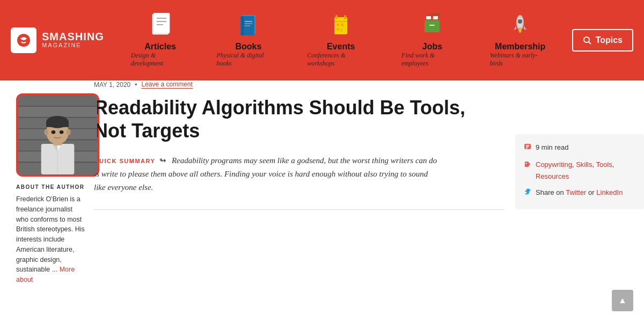 The height and width of the screenshot is (322, 644). I want to click on nav-item-articles: Articles Design & development, so click(160, 40).